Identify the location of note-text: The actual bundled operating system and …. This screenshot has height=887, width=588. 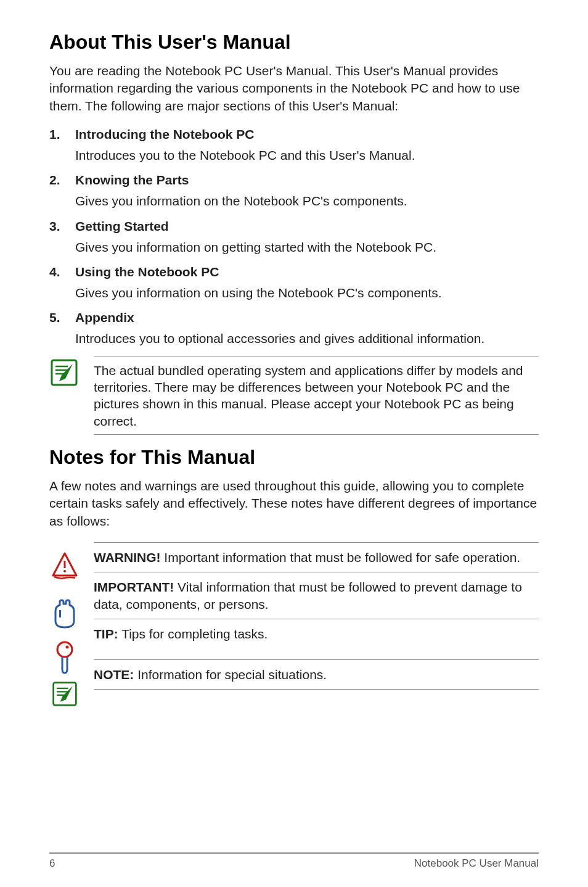
(316, 396).